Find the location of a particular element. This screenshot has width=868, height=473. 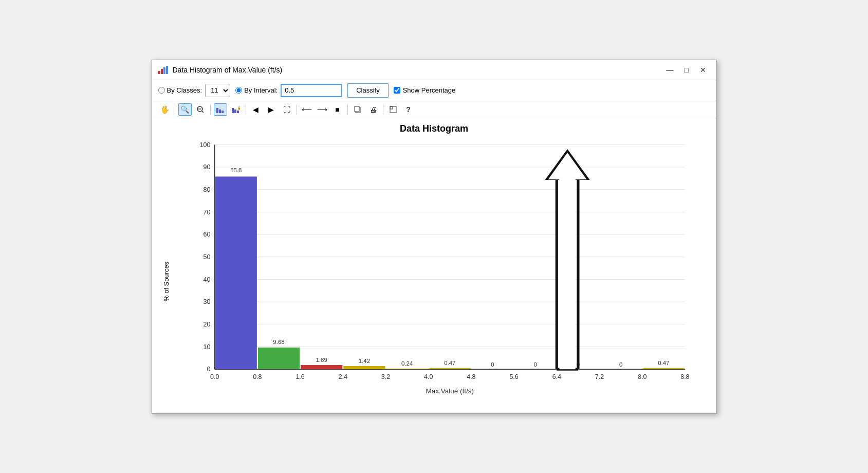

svg-text: 1.6 is located at coordinates (300, 376).